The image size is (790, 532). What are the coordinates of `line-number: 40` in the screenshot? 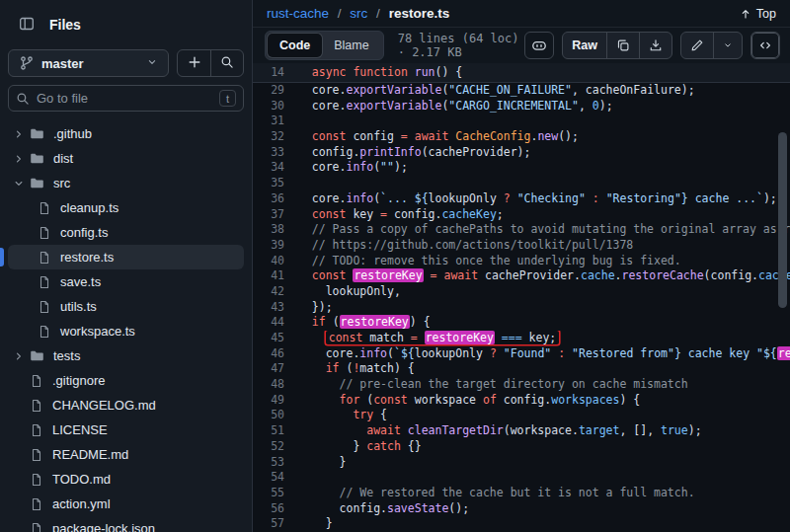 It's located at (276, 262).